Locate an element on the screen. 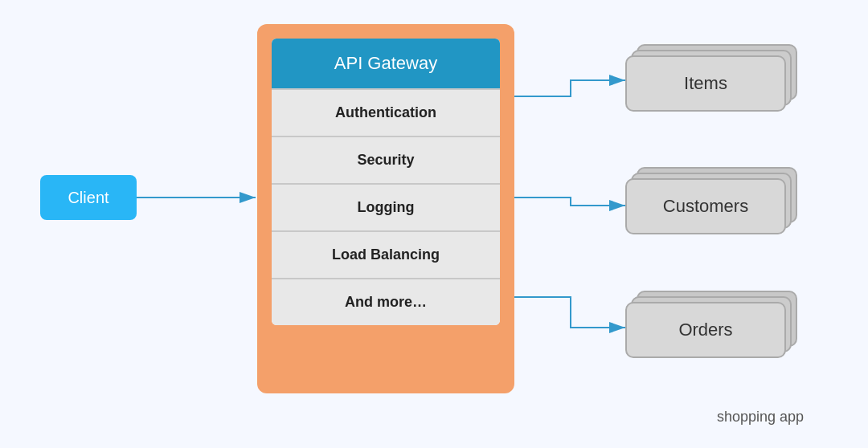 This screenshot has width=868, height=448. customers-arrow is located at coordinates (570, 202).